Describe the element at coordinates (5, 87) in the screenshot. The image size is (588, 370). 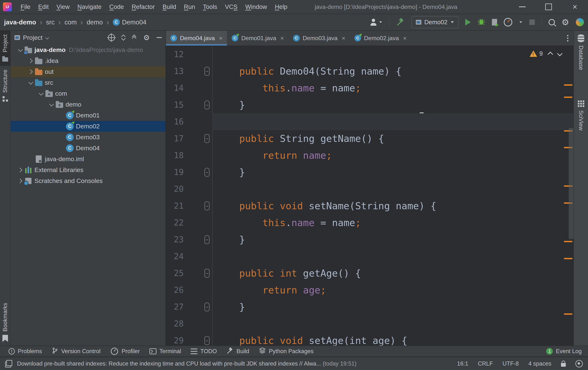
I see `stripe-button-structure: Structure` at that location.